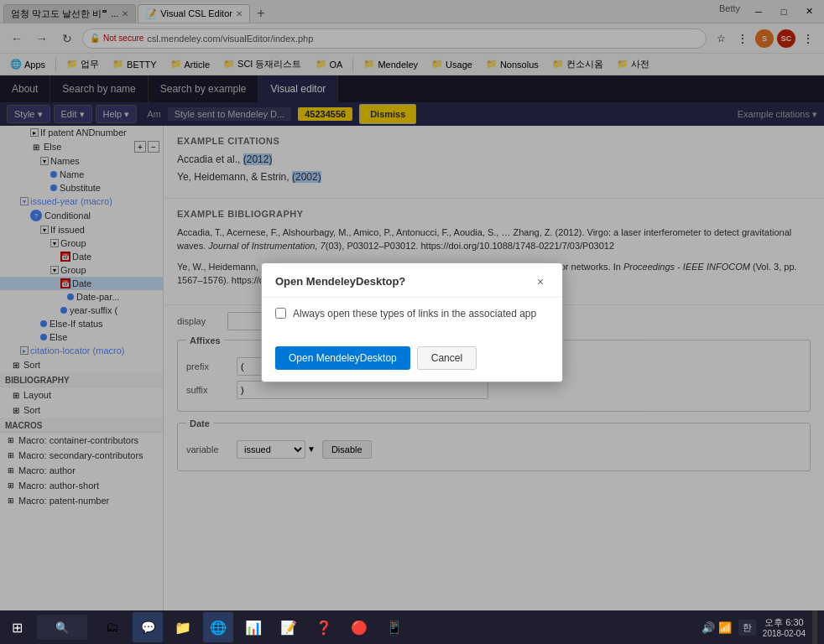 The height and width of the screenshot is (644, 824). What do you see at coordinates (784, 634) in the screenshot?
I see `taskbar-date-text: 2018-02-04` at bounding box center [784, 634].